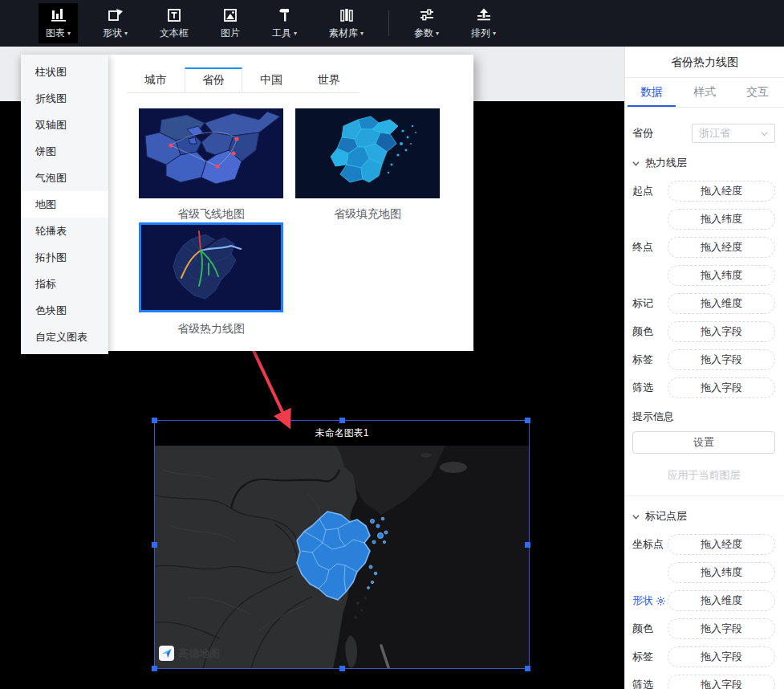 Image resolution: width=784 pixels, height=689 pixels. Describe the element at coordinates (64, 337) in the screenshot. I see `menu-item-custom-chart: 自定义图表` at that location.